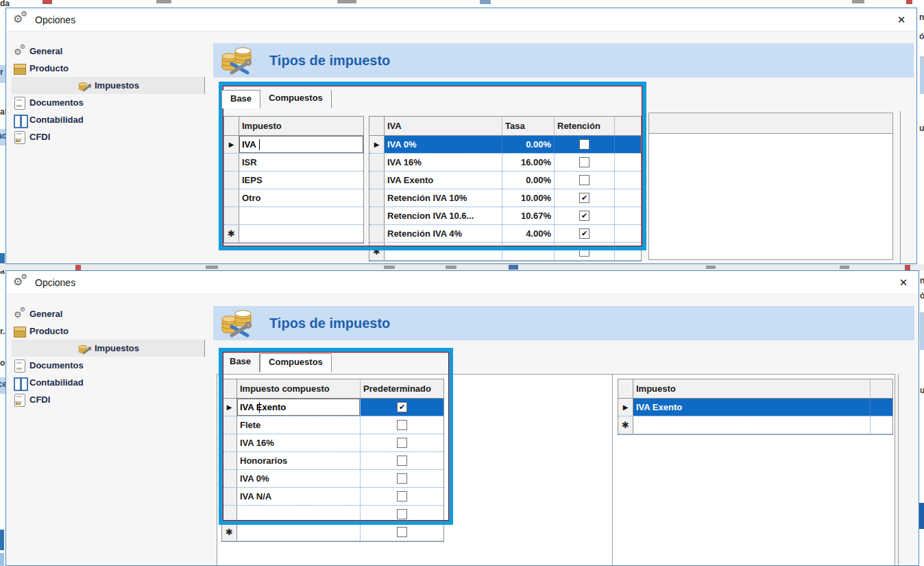  What do you see at coordinates (299, 388) in the screenshot?
I see `column-header-impuesto-compuesto: Impuesto compuesto` at bounding box center [299, 388].